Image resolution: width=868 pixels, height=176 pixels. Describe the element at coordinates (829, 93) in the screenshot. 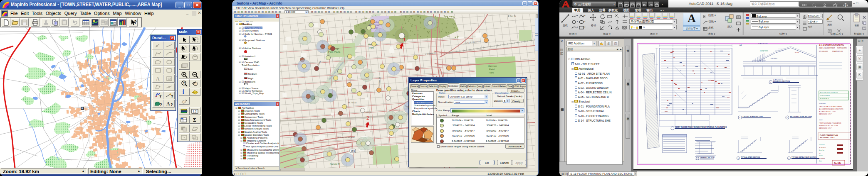

I see `svg-text: A2 CONSTRUCTION BLDG` at that location.